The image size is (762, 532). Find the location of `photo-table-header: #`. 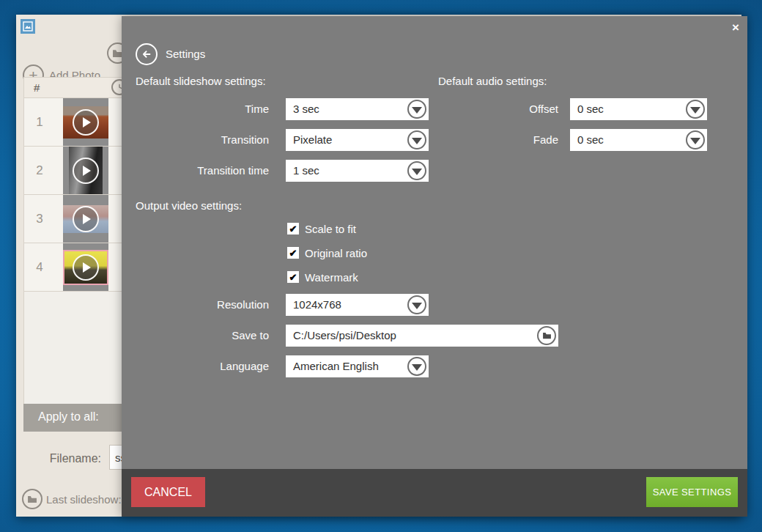

photo-table-header: # is located at coordinates (77, 88).